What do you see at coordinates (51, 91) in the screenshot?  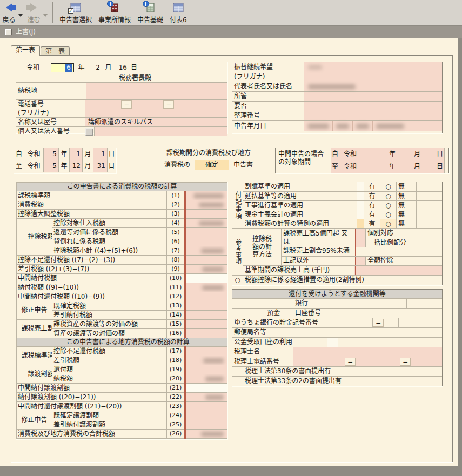 I see `address-label: 納税地` at bounding box center [51, 91].